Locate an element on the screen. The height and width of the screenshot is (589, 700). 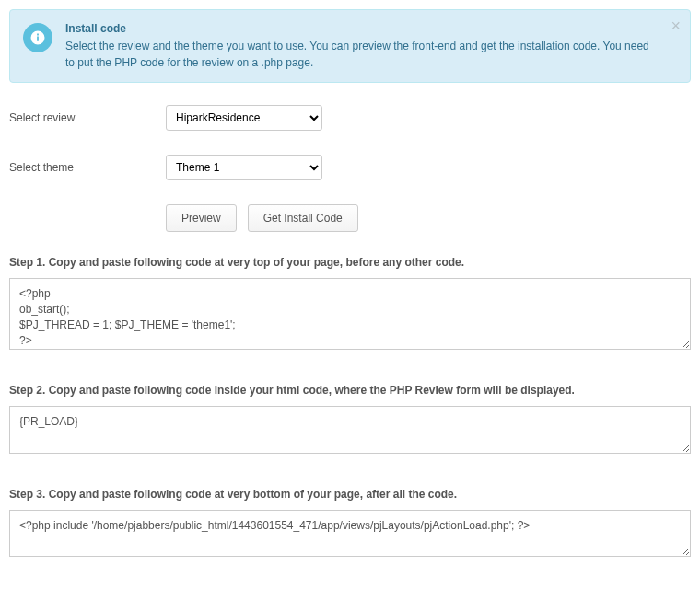
review-row: Select review HiparkResidence is located at coordinates (350, 118).